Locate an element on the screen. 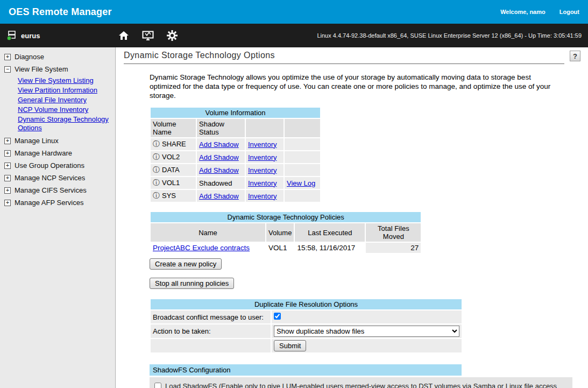 Image resolution: width=588 pixels, height=388 pixels. collapse-icon: − is located at coordinates (8, 69).